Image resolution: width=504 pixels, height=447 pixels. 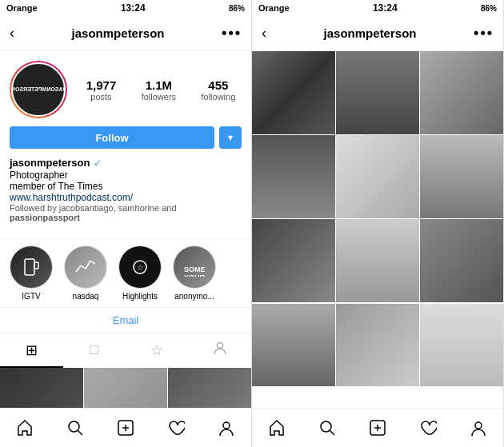 I want to click on tag-icon: ☆, so click(x=157, y=350).